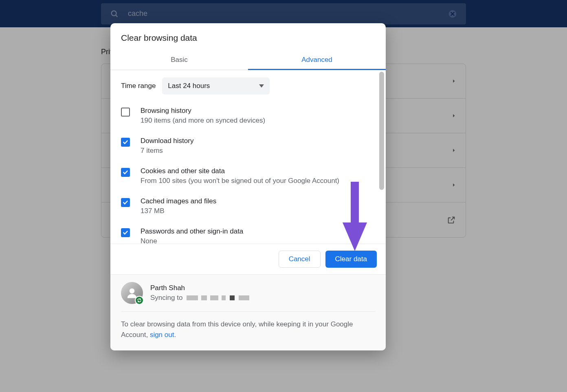 The image size is (567, 392). Describe the element at coordinates (248, 119) in the screenshot. I see `option-row: Browsing history190 items (and more on s…` at that location.